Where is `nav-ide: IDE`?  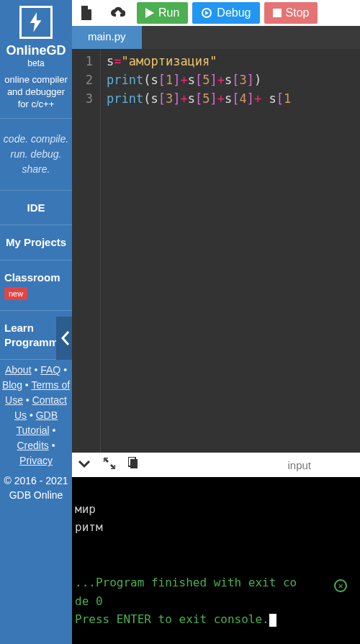
nav-ide: IDE is located at coordinates (36, 209).